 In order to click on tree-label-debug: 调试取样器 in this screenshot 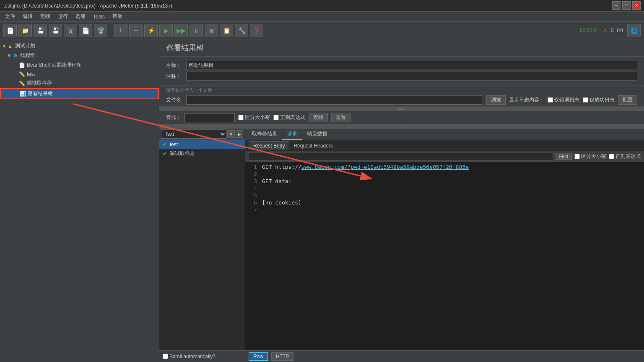, I will do `click(39, 83)`.